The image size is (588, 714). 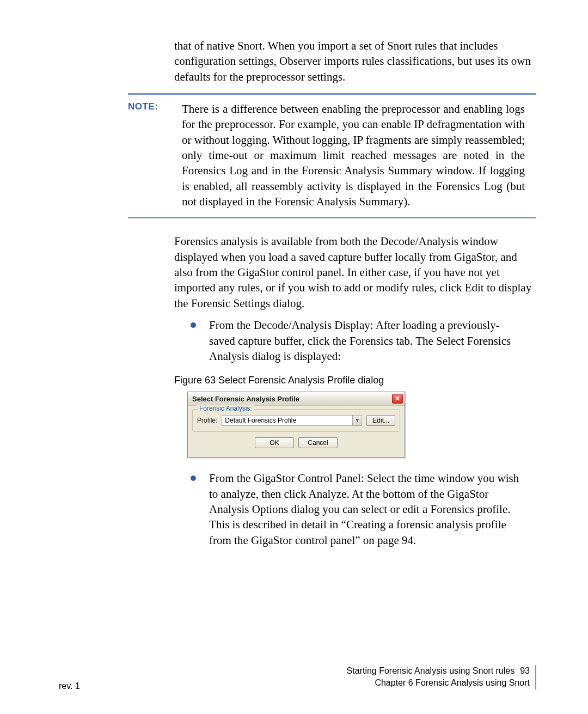 I want to click on chevron-down-icon: ▼, so click(x=357, y=420).